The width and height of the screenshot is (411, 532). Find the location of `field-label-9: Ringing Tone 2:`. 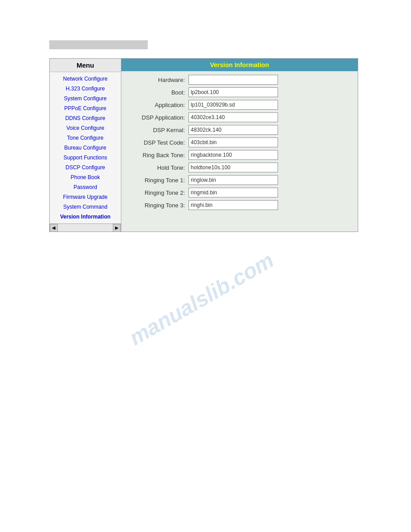

field-label-9: Ringing Tone 2: is located at coordinates (157, 193).